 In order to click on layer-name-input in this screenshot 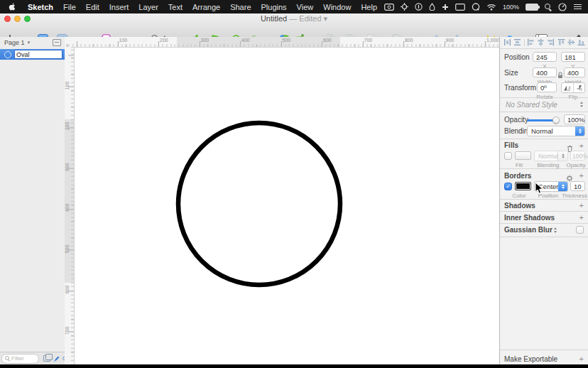, I will do `click(38, 54)`.